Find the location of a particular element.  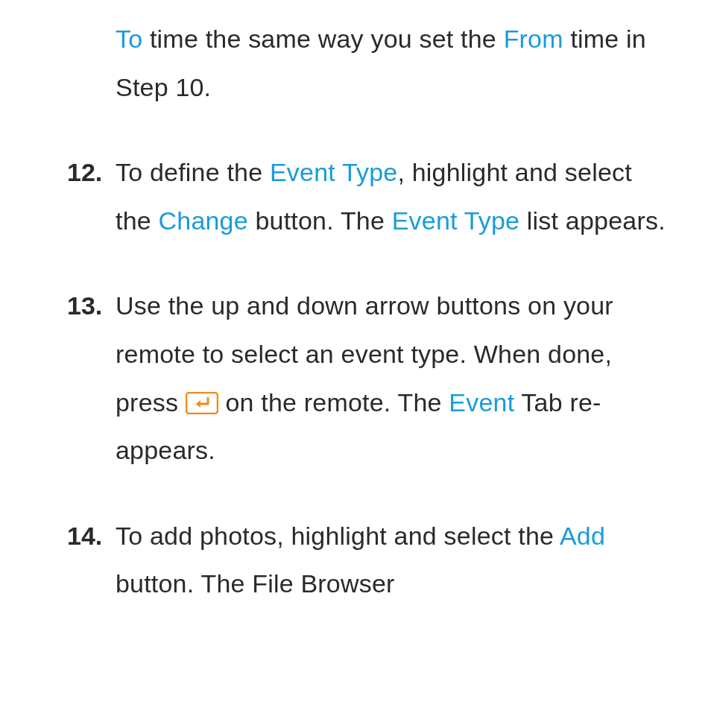

step-12: 12. To define the Event Type, highlight … is located at coordinates (367, 197).